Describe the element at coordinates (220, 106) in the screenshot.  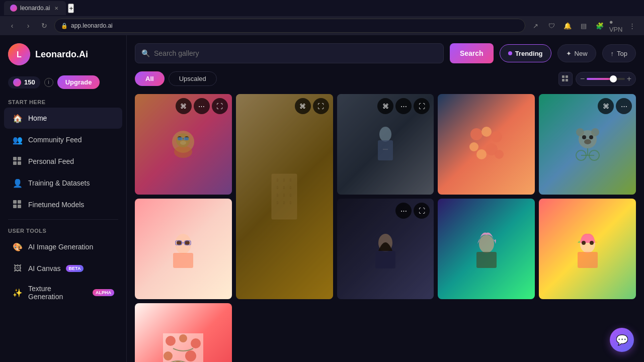
I see `gallery-action-expand-1: ⛶` at that location.